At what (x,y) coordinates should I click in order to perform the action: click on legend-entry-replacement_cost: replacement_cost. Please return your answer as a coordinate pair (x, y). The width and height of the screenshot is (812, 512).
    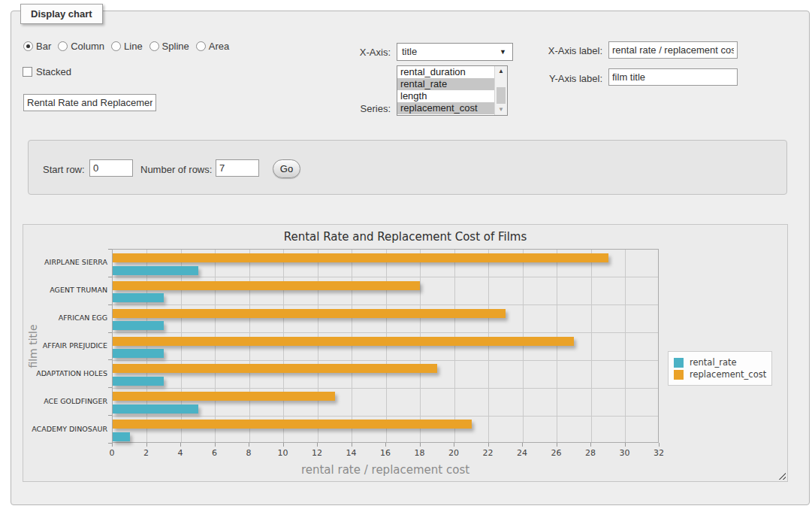
    Looking at the image, I should click on (720, 374).